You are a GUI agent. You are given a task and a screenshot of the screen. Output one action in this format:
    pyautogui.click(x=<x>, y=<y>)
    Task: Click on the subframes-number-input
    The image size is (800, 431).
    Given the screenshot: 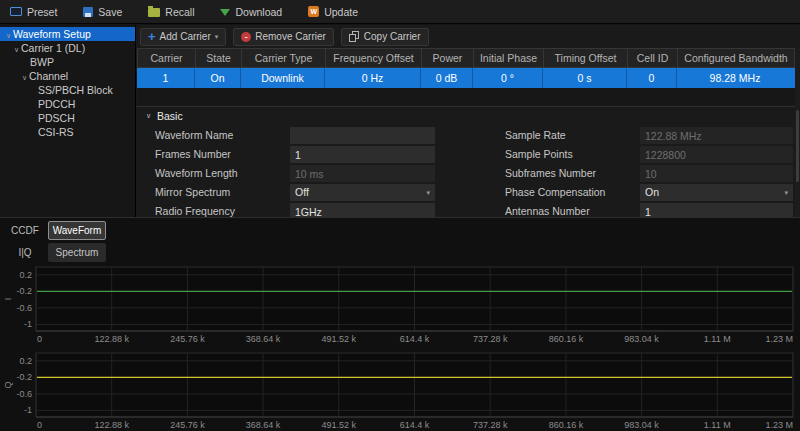 What is the action you would take?
    pyautogui.click(x=716, y=174)
    